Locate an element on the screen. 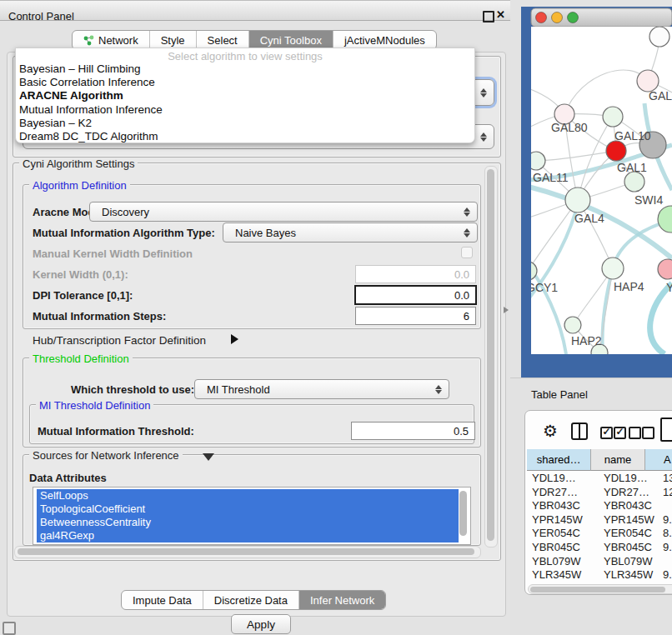 The width and height of the screenshot is (672, 635). tab-infer-network: Infer Network is located at coordinates (342, 600).